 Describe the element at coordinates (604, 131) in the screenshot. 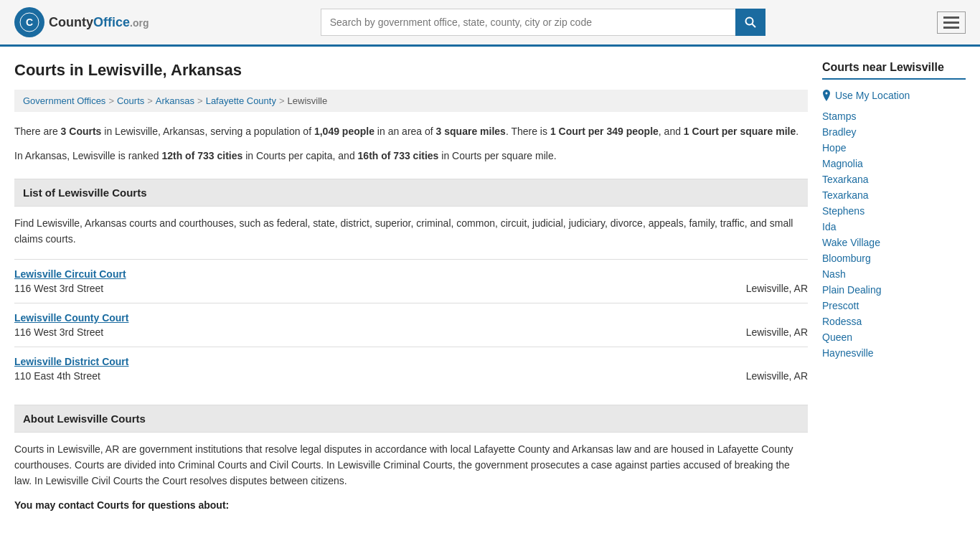

I see `stats-per-capita: 1 Court per 349 people` at that location.